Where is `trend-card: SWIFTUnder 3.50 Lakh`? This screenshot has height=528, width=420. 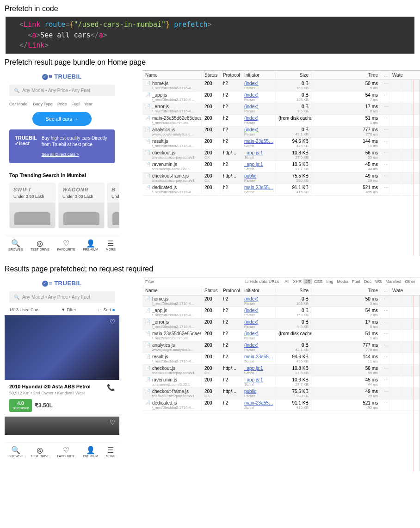 trend-card: SWIFTUnder 3.50 Lakh is located at coordinates (32, 205).